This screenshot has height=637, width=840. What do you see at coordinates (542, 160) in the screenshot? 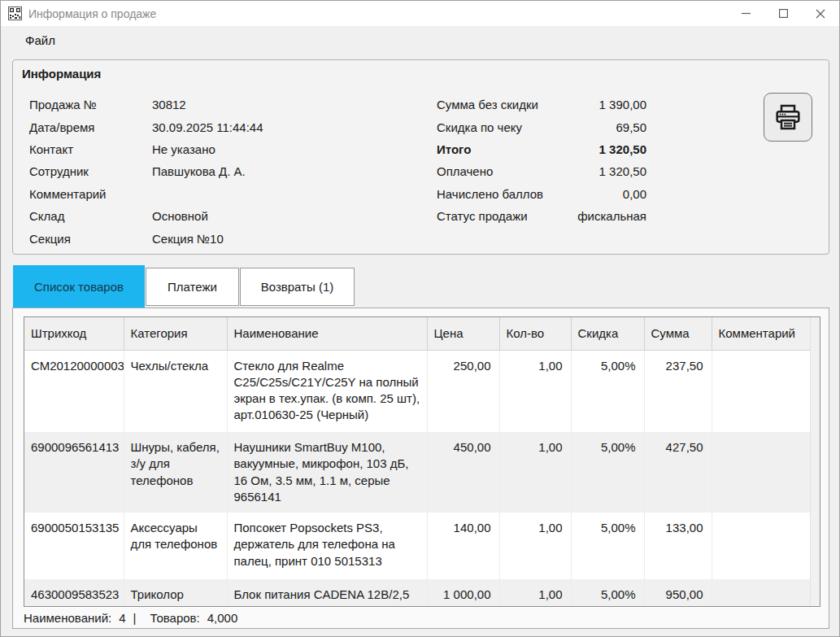
I see `info-right-column: Сумма без скидки1 390,00Скидка по чеку69…` at bounding box center [542, 160].